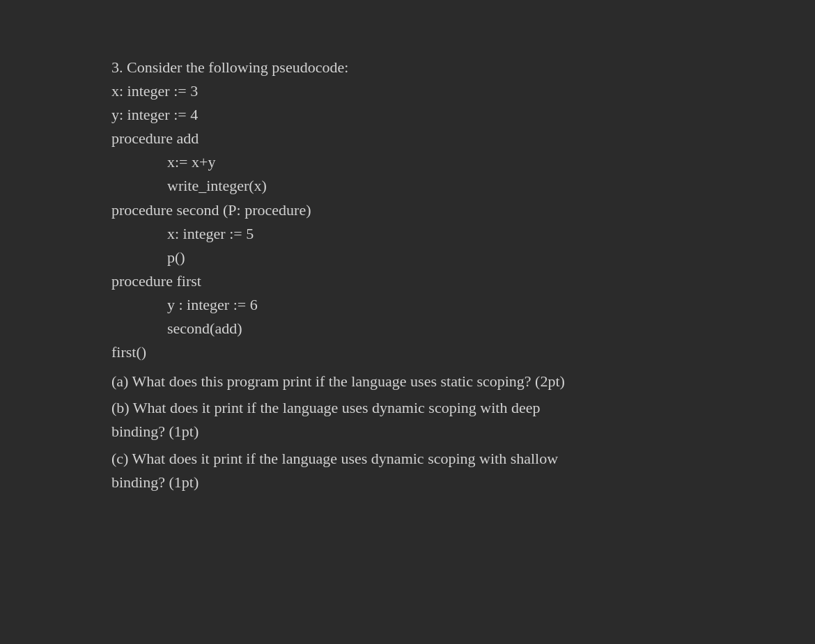 The height and width of the screenshot is (644, 815). Describe the element at coordinates (348, 210) in the screenshot. I see `line-7: procedure second (P: procedure)` at that location.